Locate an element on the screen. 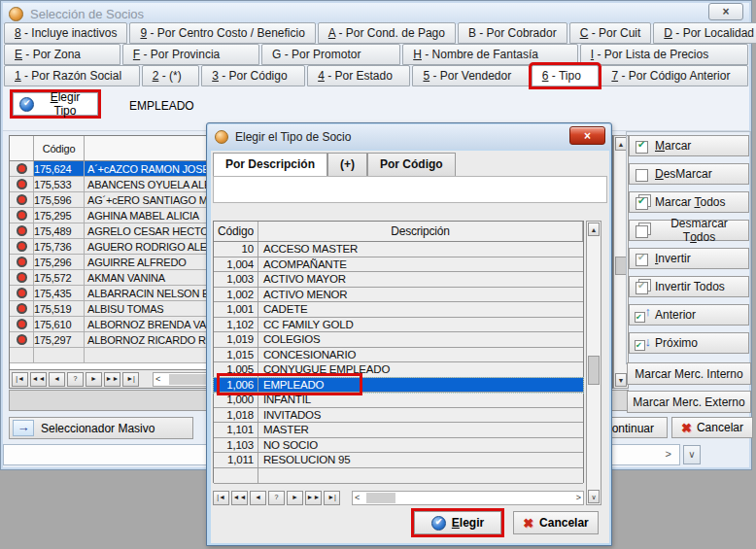 The image size is (756, 549). type-code: 1,002 is located at coordinates (236, 295).